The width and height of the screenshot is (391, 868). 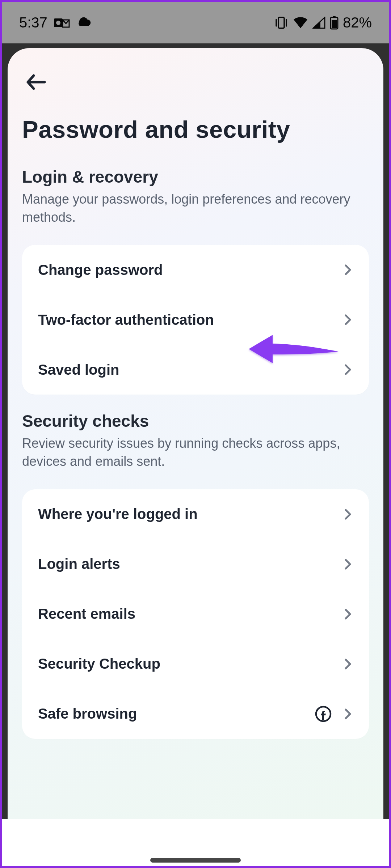 I want to click on outlook-icon, so click(x=62, y=23).